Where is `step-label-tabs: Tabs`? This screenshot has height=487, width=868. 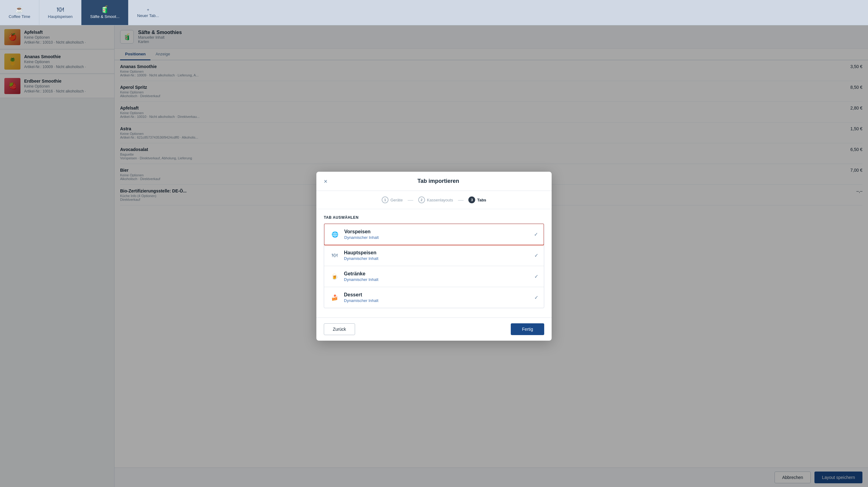 step-label-tabs: Tabs is located at coordinates (482, 200).